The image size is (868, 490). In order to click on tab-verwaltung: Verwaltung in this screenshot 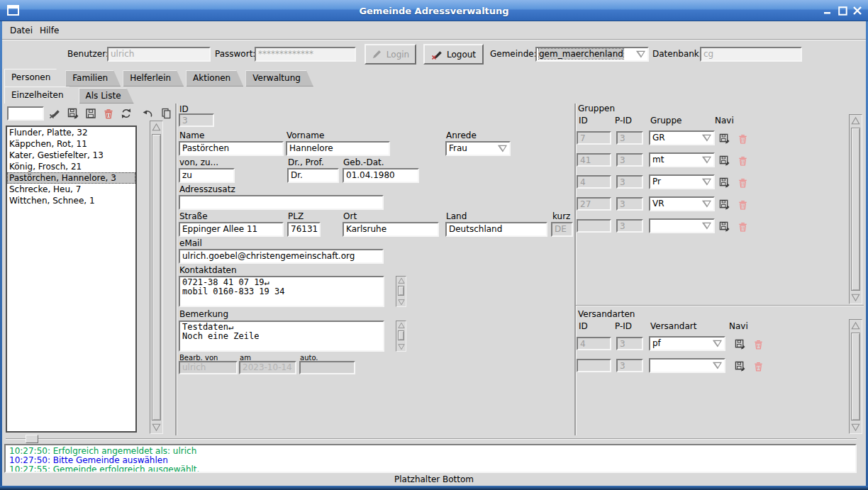, I will do `click(279, 78)`.